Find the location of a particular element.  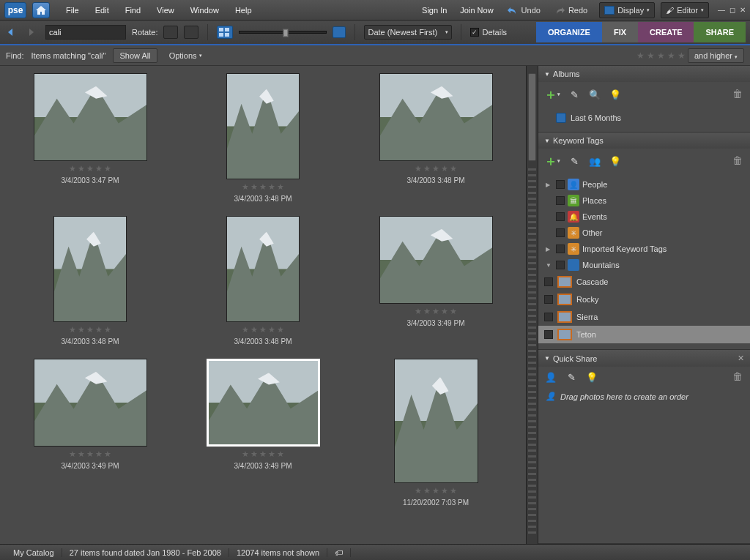

tab-share: SHARE is located at coordinates (719, 32).